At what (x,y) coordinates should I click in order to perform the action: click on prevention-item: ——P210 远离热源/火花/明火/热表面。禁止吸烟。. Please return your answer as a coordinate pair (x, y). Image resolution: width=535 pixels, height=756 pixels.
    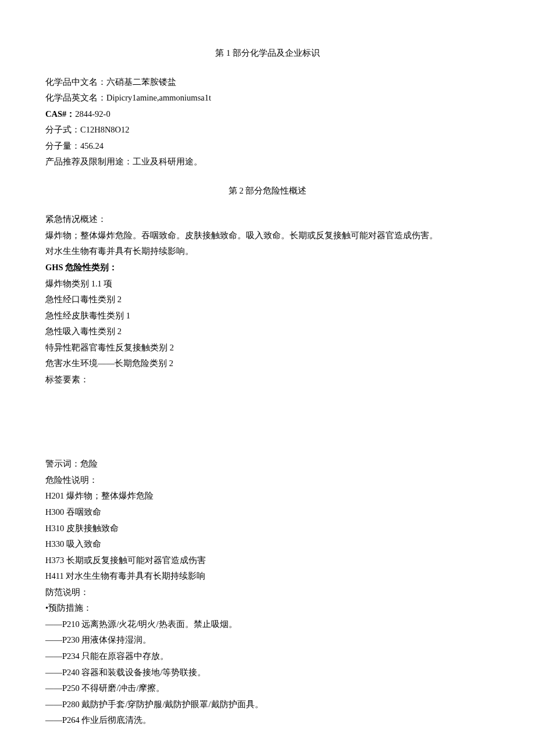
    Looking at the image, I should click on (268, 625).